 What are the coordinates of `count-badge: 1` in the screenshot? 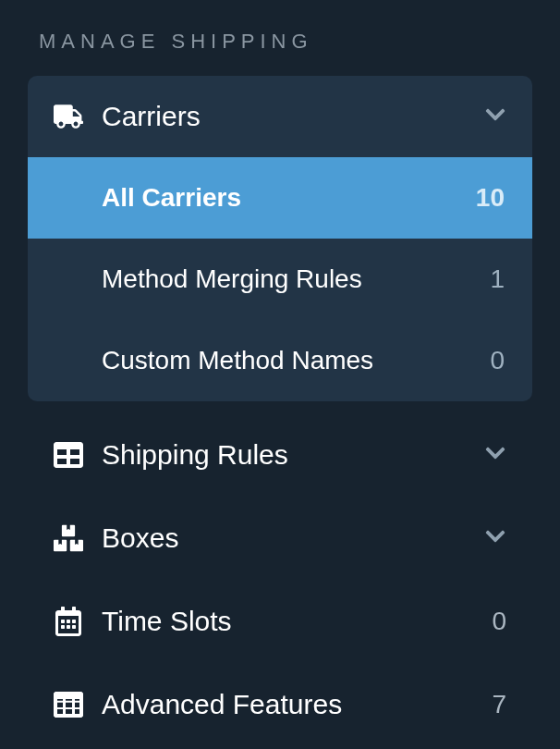 It's located at (497, 279).